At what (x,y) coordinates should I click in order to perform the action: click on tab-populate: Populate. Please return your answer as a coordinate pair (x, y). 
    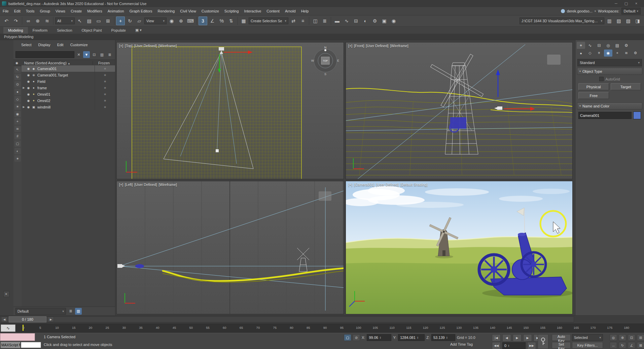
    Looking at the image, I should click on (118, 30).